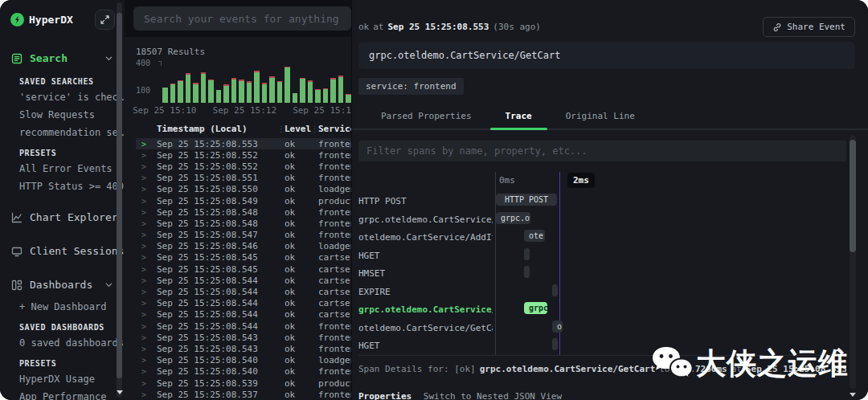 The height and width of the screenshot is (400, 868). I want to click on column-header-level: Level, so click(297, 129).